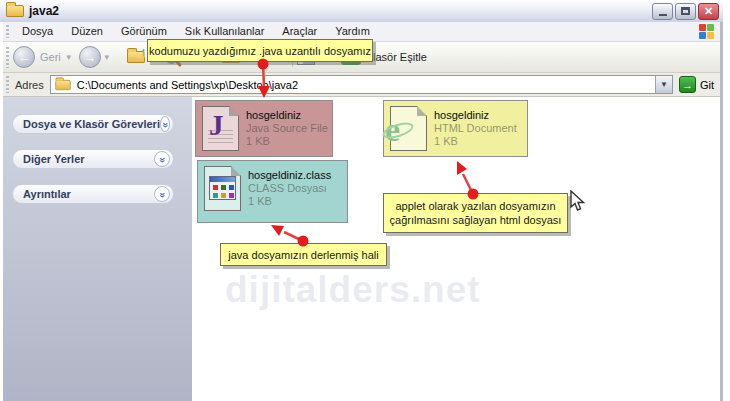  I want to click on go-button: →, so click(688, 84).